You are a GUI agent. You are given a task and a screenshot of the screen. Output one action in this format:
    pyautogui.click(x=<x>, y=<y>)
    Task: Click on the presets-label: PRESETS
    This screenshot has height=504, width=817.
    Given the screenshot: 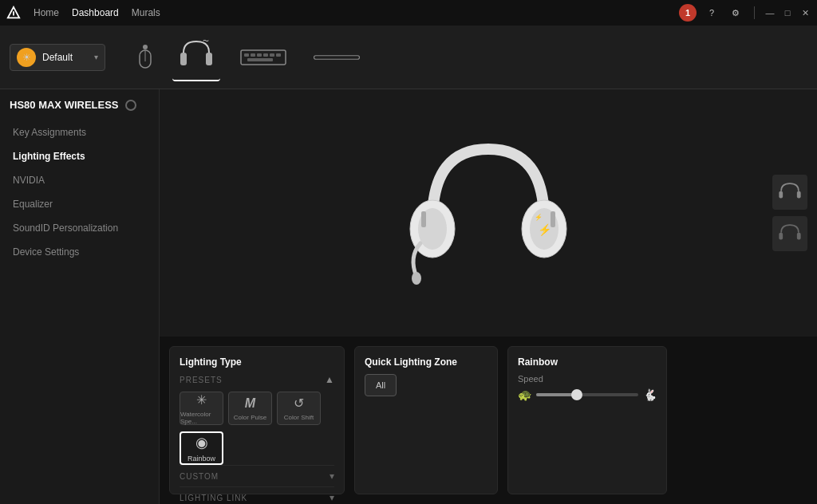 What is the action you would take?
    pyautogui.click(x=201, y=380)
    